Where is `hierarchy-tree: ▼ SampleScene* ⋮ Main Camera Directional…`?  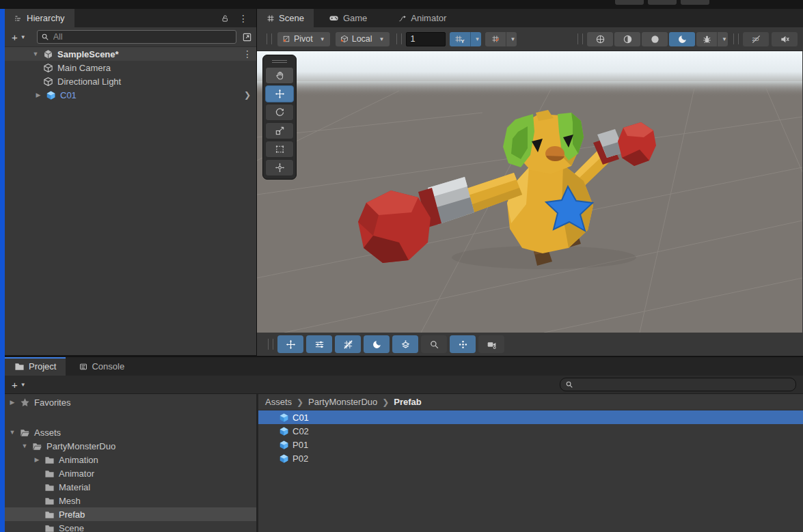 hierarchy-tree: ▼ SampleScene* ⋮ Main Camera Directional… is located at coordinates (131, 74).